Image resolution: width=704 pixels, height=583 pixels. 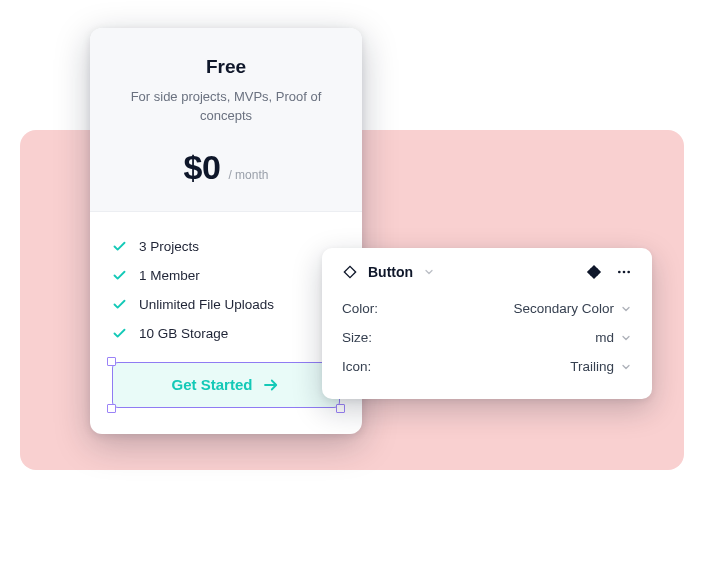 I want to click on property-label: Icon:, so click(x=356, y=366).